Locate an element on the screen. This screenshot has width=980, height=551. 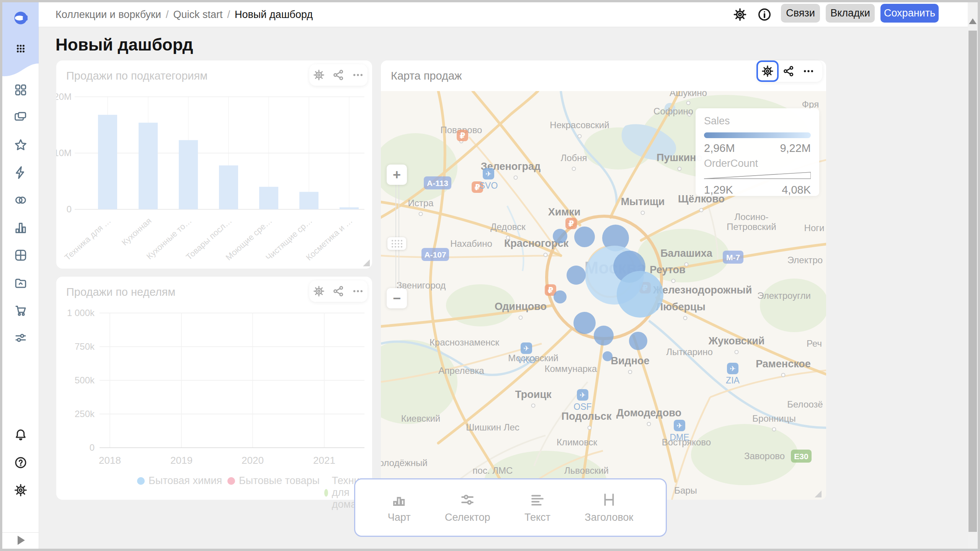
svg-text: Кухонная is located at coordinates (137, 231).